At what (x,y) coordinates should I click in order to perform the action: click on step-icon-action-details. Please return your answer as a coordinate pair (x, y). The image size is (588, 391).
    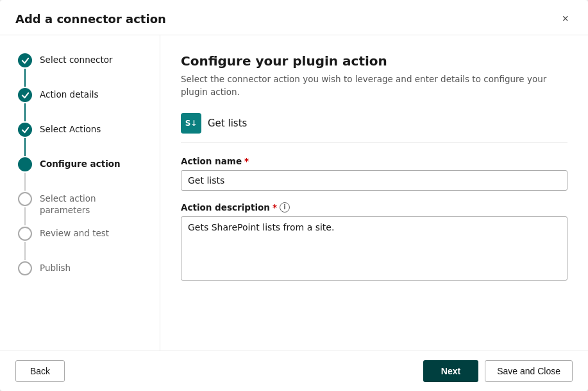
    Looking at the image, I should click on (25, 95).